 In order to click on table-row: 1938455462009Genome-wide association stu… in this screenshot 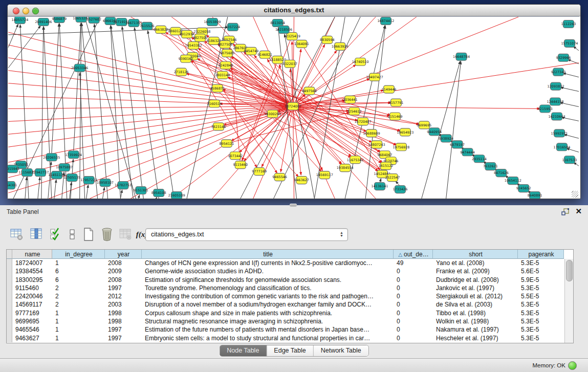, I will do `click(290, 271)`.